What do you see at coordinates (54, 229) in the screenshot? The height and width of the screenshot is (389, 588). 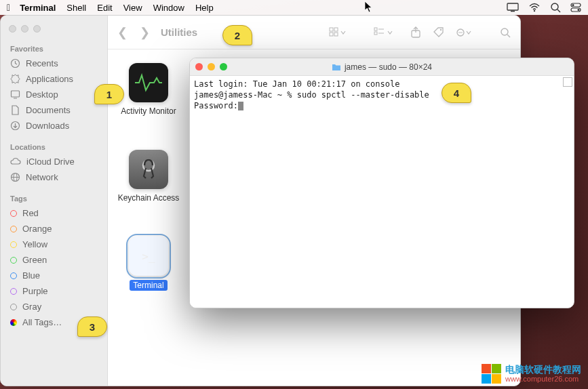 I see `tag-orange: Orange` at bounding box center [54, 229].